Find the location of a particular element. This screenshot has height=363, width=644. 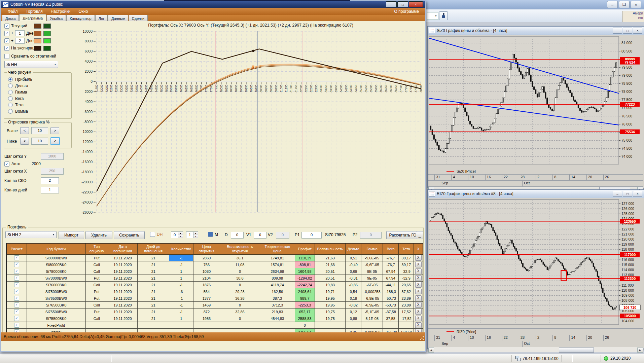

scroll-thumb is located at coordinates (576, 350).